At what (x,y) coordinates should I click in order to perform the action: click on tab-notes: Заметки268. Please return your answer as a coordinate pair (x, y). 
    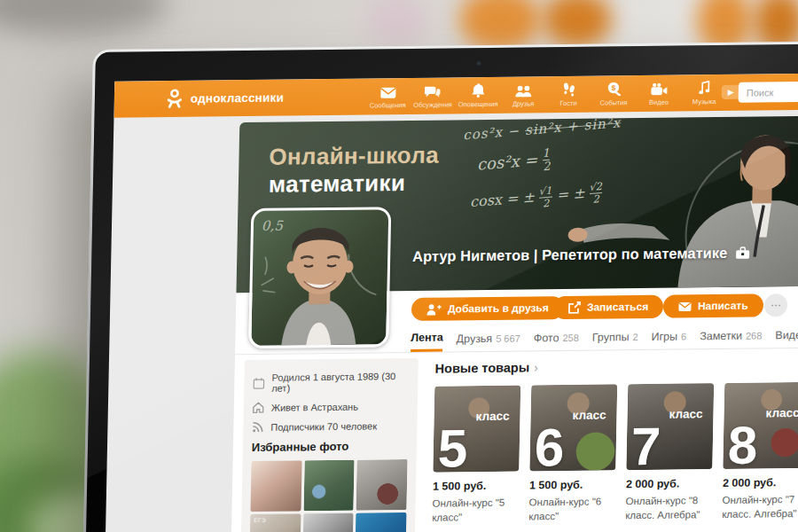
    Looking at the image, I should click on (731, 335).